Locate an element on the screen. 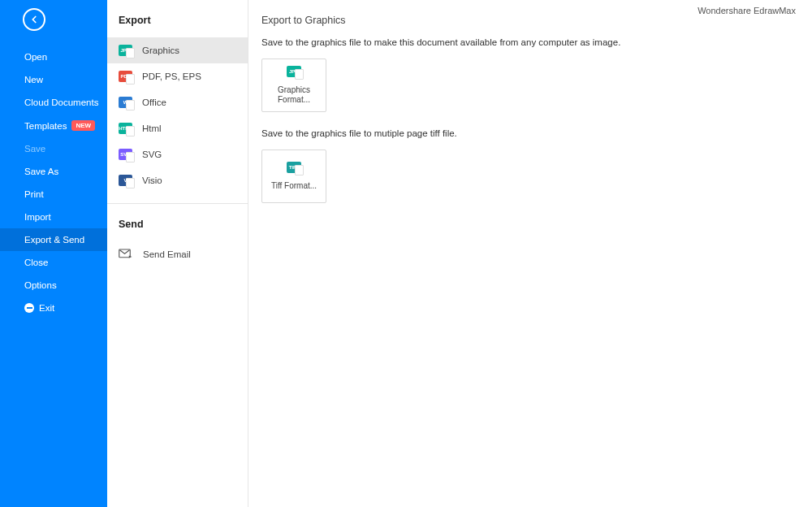 The height and width of the screenshot is (507, 812). sidebar-item-cloud-documents: Cloud Documents is located at coordinates (54, 102).